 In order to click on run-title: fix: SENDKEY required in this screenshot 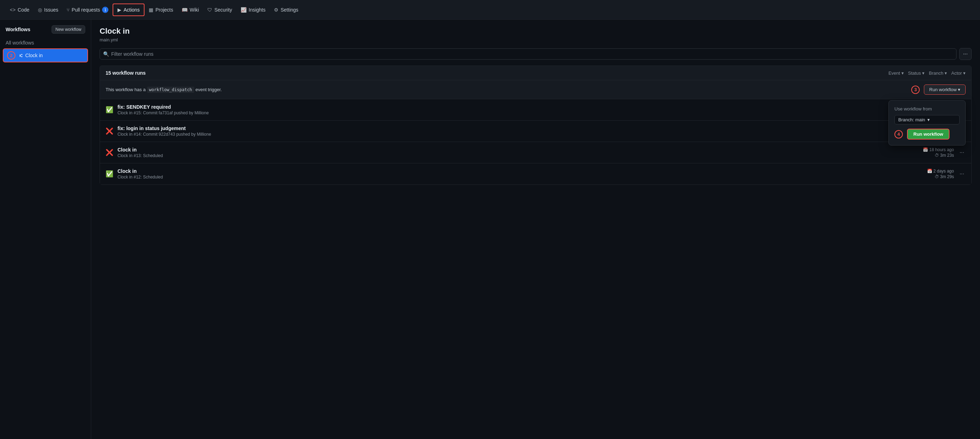, I will do `click(523, 107)`.